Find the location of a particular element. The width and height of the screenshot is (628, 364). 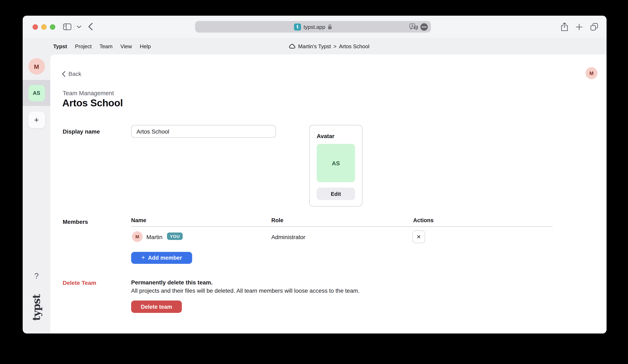

account-avatar: M is located at coordinates (592, 73).